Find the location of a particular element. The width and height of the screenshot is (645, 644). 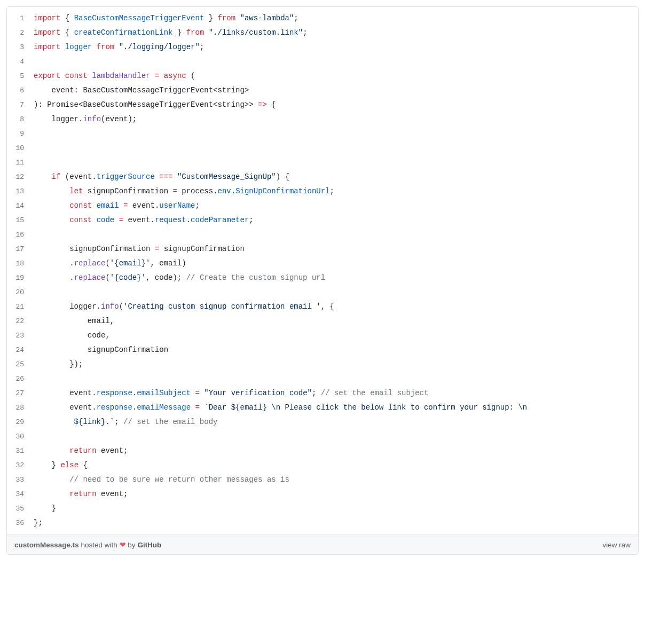

code-line: import { createConfirmationLink } from "… is located at coordinates (333, 33).